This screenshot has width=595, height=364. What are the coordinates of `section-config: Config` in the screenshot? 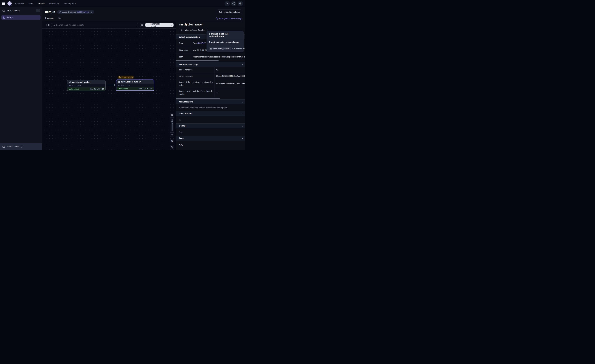 It's located at (211, 126).